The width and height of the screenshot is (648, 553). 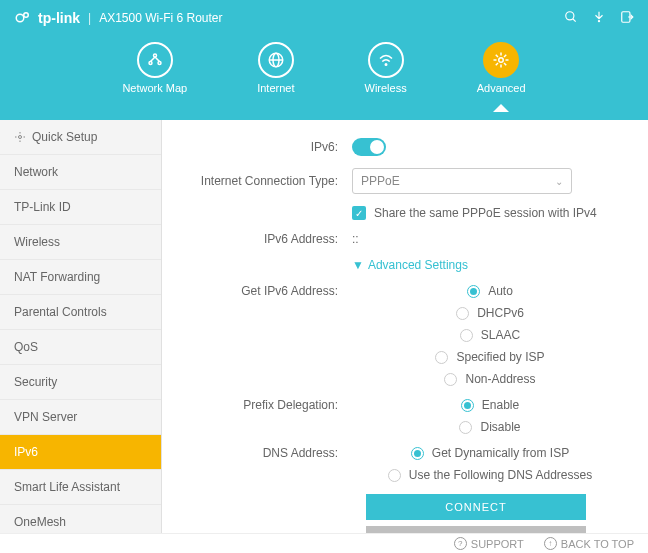 I want to click on conn-type-label: Internet Connection Type:, so click(x=267, y=181).